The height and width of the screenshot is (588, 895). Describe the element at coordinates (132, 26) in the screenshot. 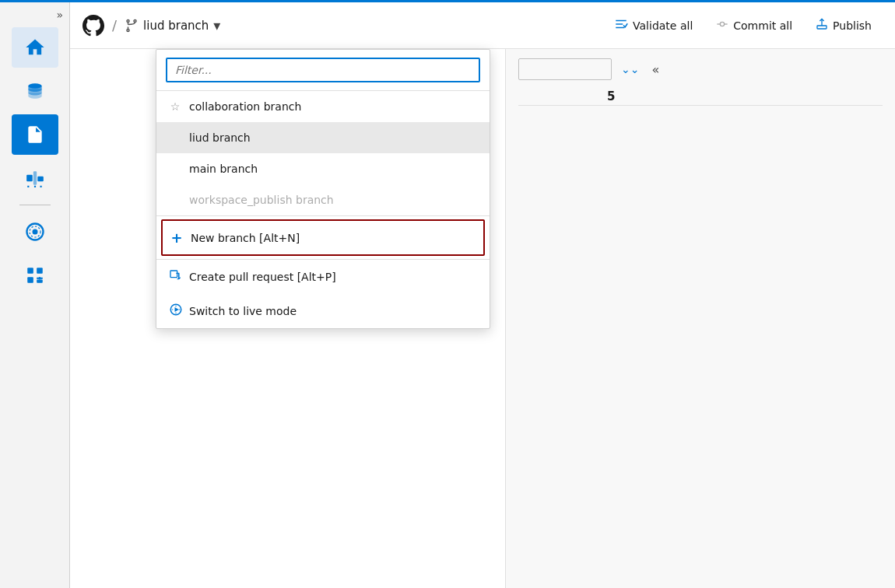

I see `branch-icon` at that location.